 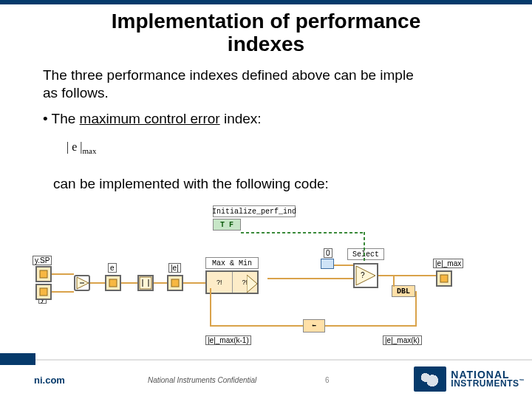 I want to click on select-icon: ?, so click(x=366, y=276).